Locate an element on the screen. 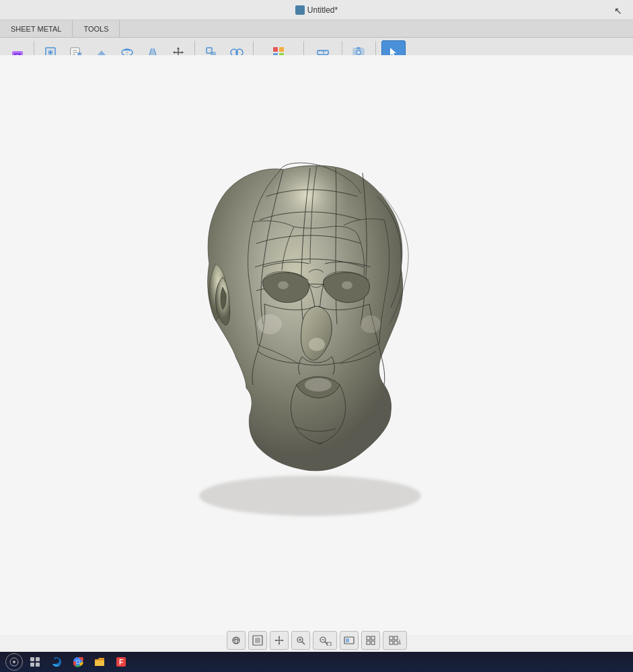  fit-to-view-button is located at coordinates (258, 640).